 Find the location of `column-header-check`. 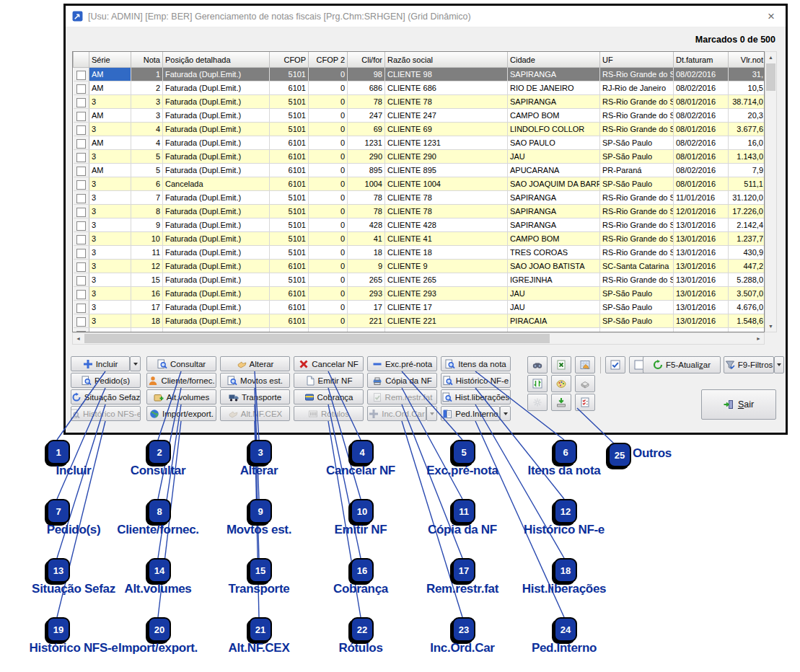

column-header-check is located at coordinates (82, 60).